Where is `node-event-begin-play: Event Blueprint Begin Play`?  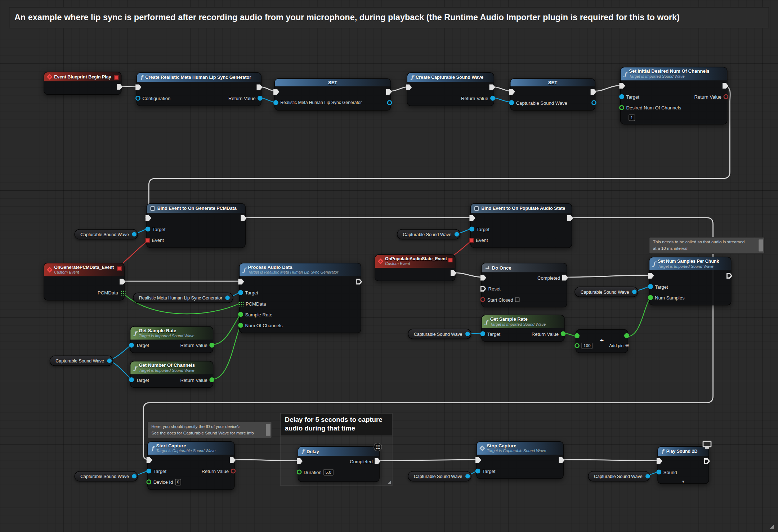 node-event-begin-play: Event Blueprint Begin Play is located at coordinates (82, 84).